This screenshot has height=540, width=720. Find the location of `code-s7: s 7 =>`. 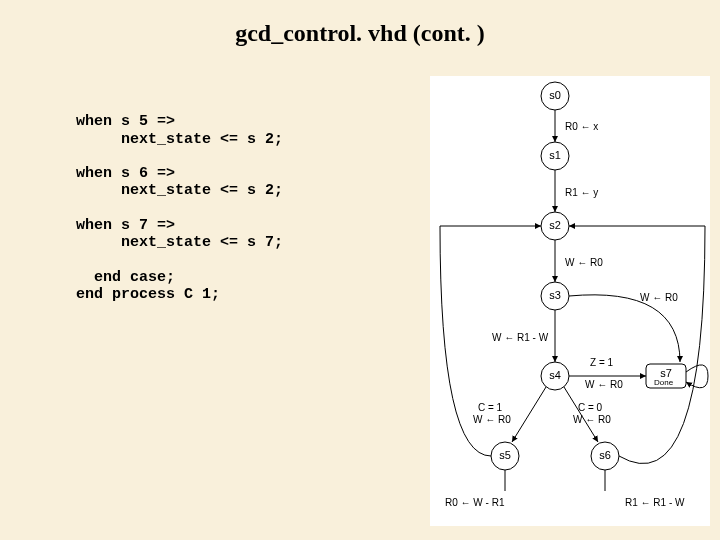

code-s7: s 7 => is located at coordinates (144, 226).